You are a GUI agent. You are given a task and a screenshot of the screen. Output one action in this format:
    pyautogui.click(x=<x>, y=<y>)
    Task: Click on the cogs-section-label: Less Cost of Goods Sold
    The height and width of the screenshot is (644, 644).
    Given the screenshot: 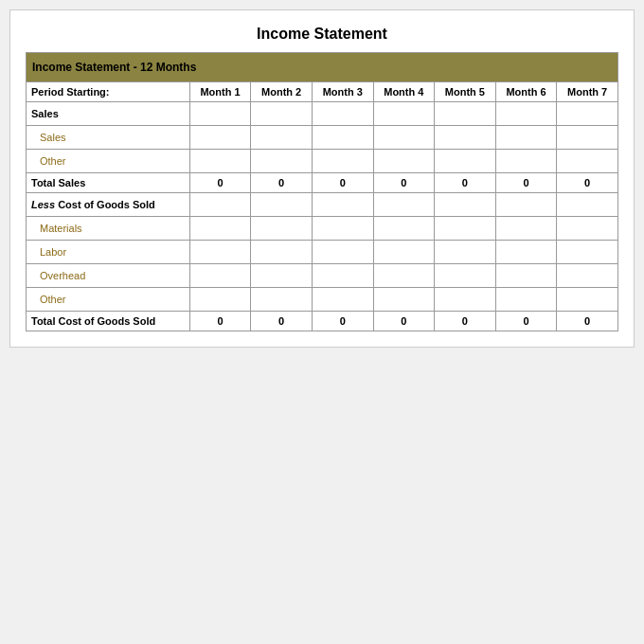 What is the action you would take?
    pyautogui.click(x=108, y=205)
    